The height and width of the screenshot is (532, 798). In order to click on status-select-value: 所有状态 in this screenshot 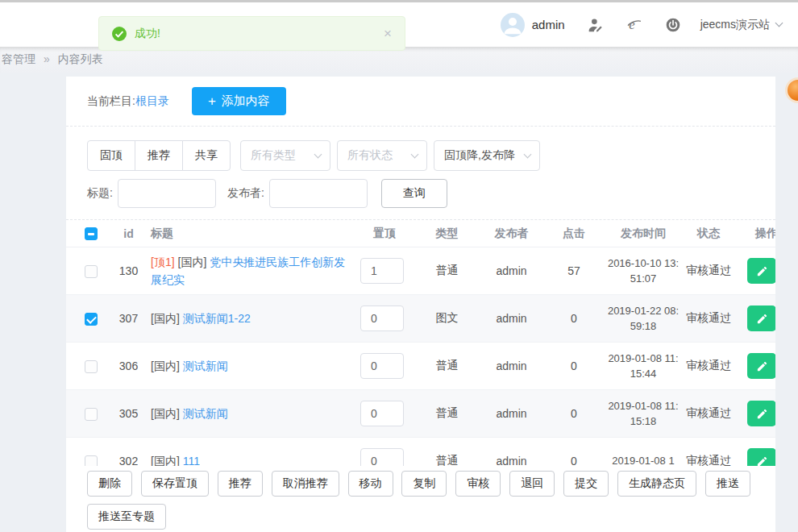, I will do `click(370, 156)`.